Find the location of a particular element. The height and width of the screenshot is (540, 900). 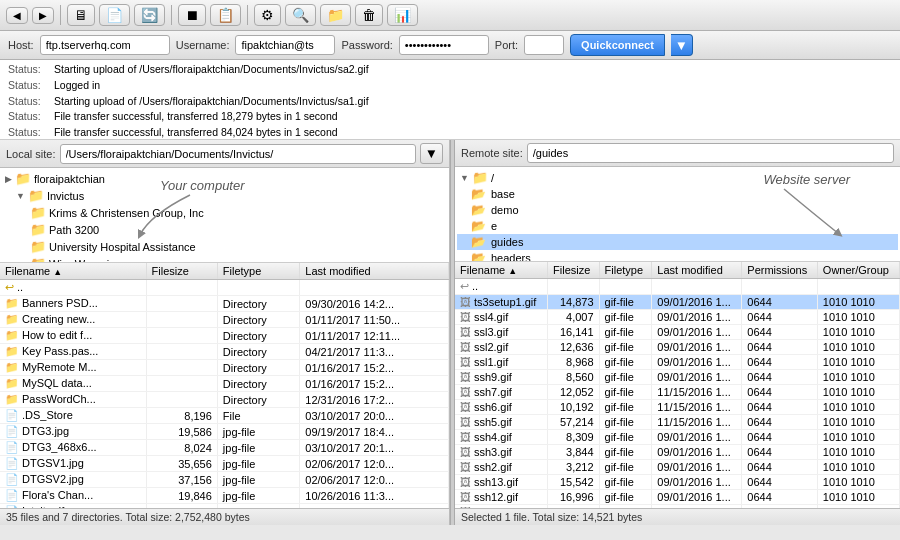

remote-file-name: 🖼ssl4.gif is located at coordinates (502, 318).